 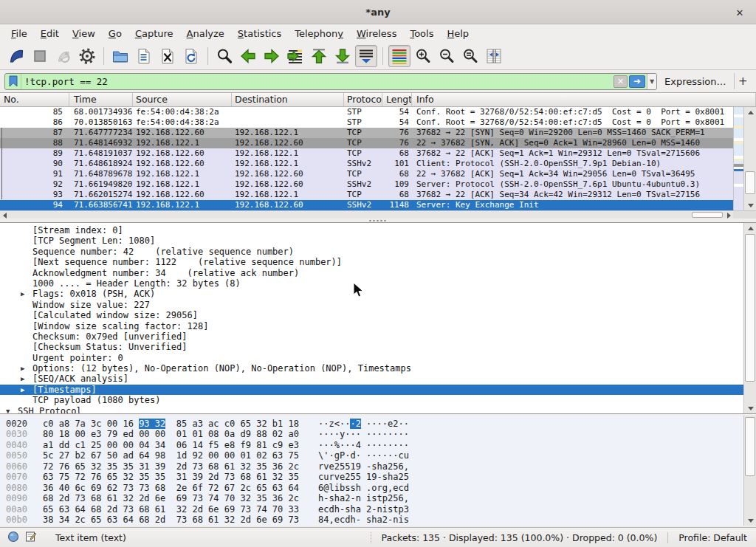 I want to click on packet-row-92: 9271.661949820192.168.122.1192.168.122.6…, so click(x=366, y=185).